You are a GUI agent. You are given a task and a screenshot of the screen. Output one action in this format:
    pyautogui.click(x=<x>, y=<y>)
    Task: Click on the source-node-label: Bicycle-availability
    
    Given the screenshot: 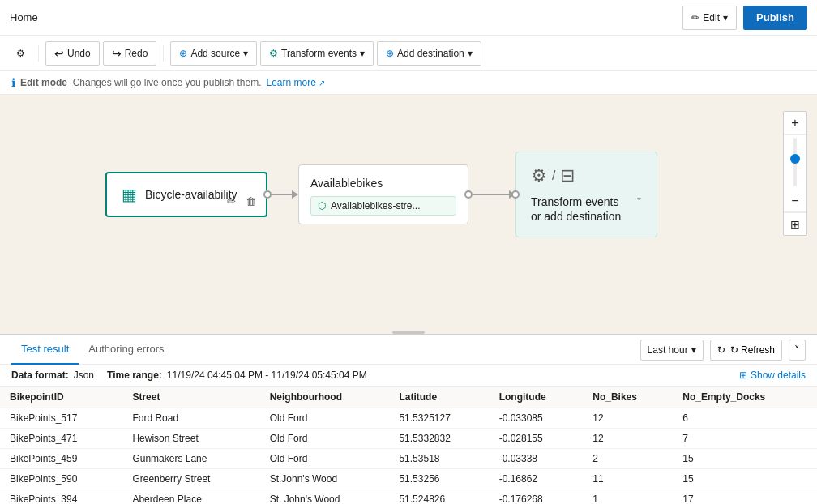 What is the action you would take?
    pyautogui.click(x=191, y=194)
    